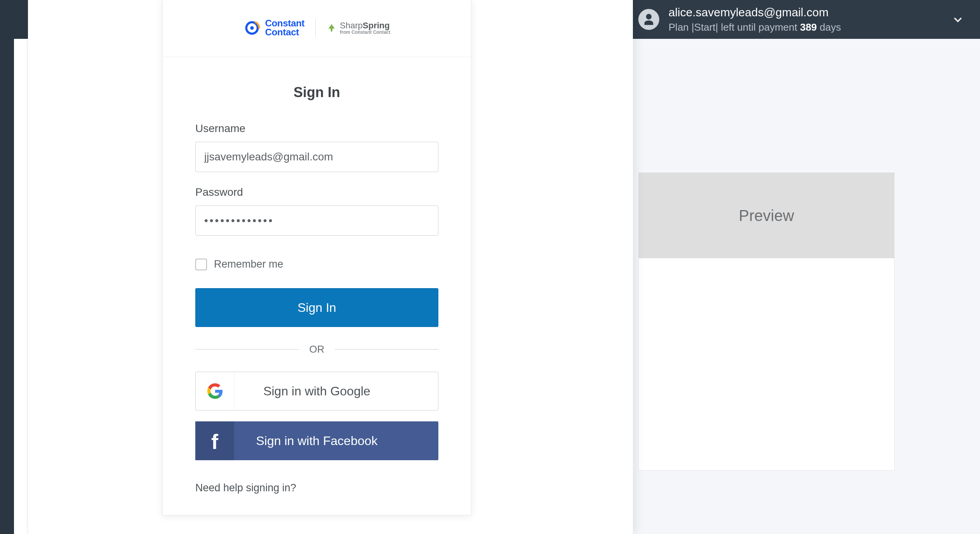 The height and width of the screenshot is (534, 980). What do you see at coordinates (766, 216) in the screenshot?
I see `preview-header: Preview` at bounding box center [766, 216].